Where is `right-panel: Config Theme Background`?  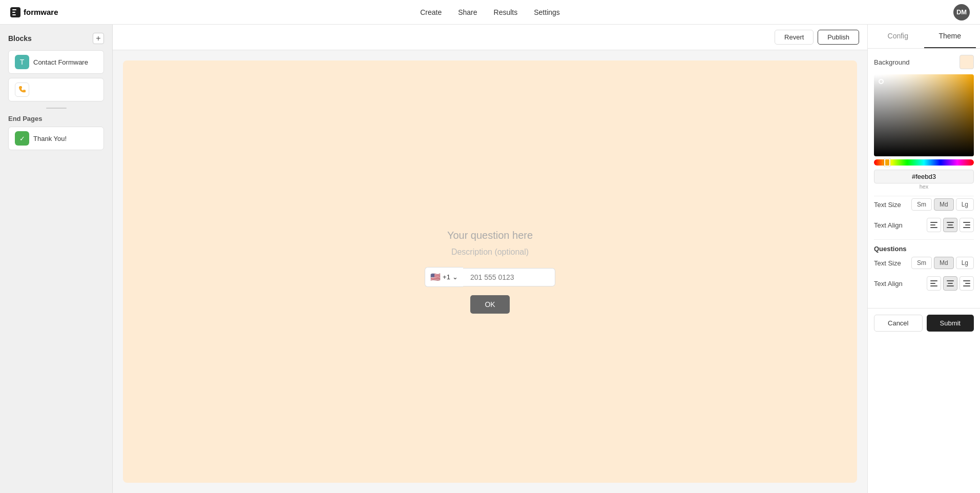 right-panel: Config Theme Background is located at coordinates (924, 259).